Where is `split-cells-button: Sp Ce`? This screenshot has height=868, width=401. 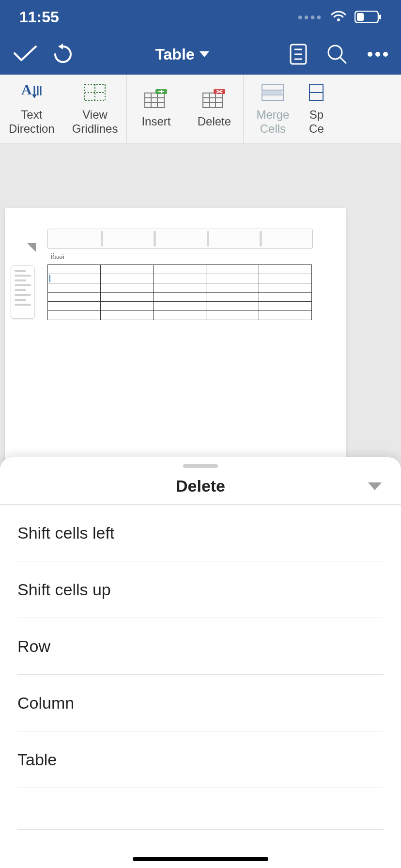
split-cells-button: Sp Ce is located at coordinates (316, 108).